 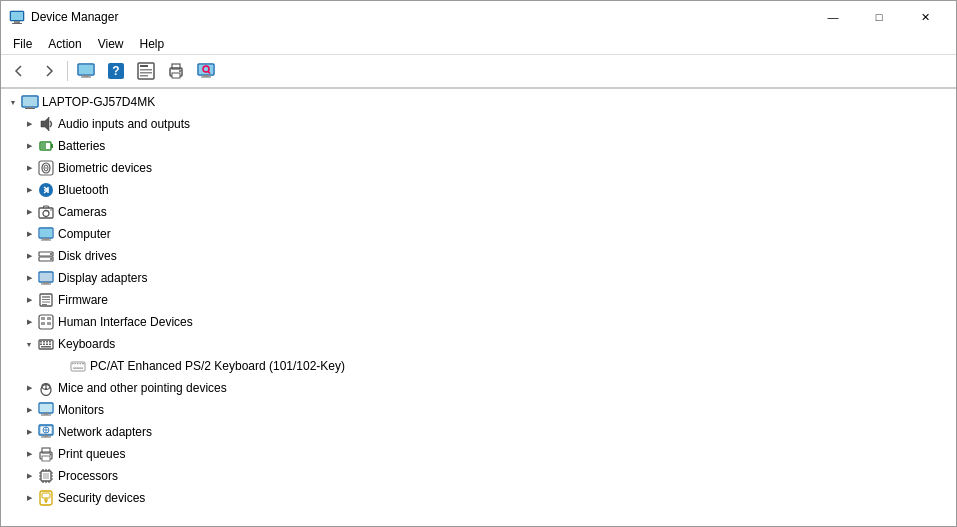 What do you see at coordinates (78, 366) in the screenshot?
I see `keyboard-ps2-icon` at bounding box center [78, 366].